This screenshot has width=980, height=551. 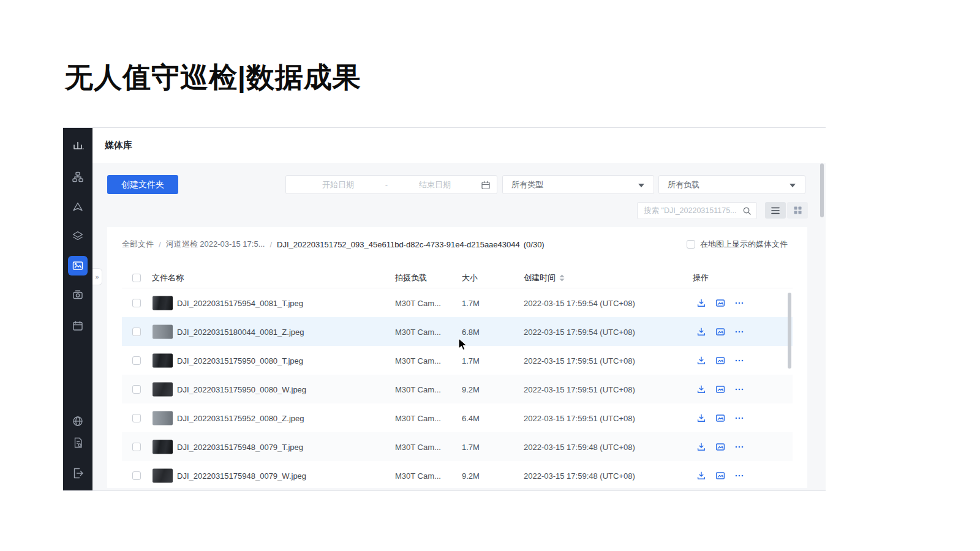 What do you see at coordinates (540, 278) in the screenshot?
I see `column-header-created-label: 创建时间` at bounding box center [540, 278].